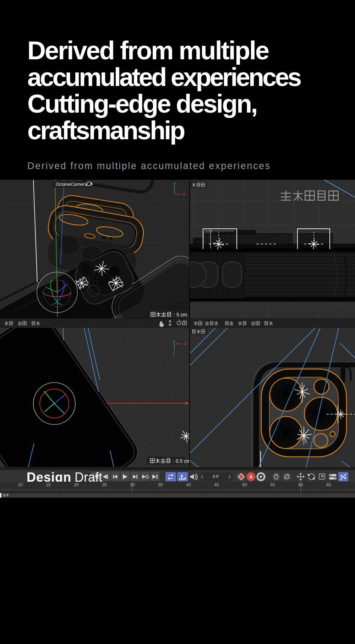 The height and width of the screenshot is (644, 355). What do you see at coordinates (189, 485) in the screenshot?
I see `svg-text: 40` at bounding box center [189, 485].